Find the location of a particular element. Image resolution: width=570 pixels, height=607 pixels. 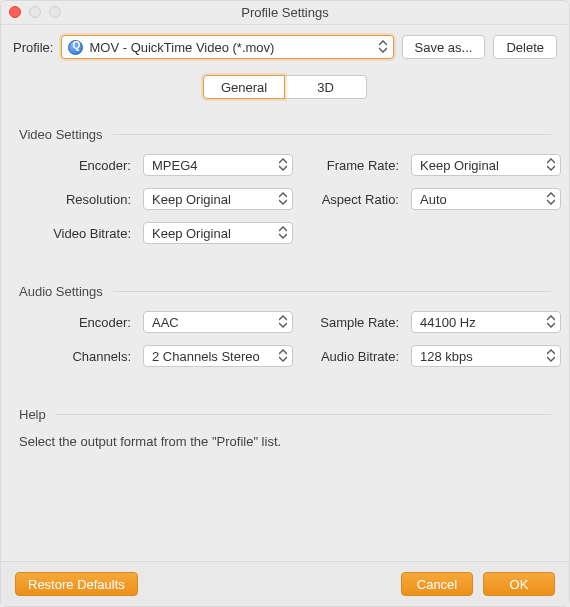

resolution-select: Keep Original is located at coordinates (218, 199).